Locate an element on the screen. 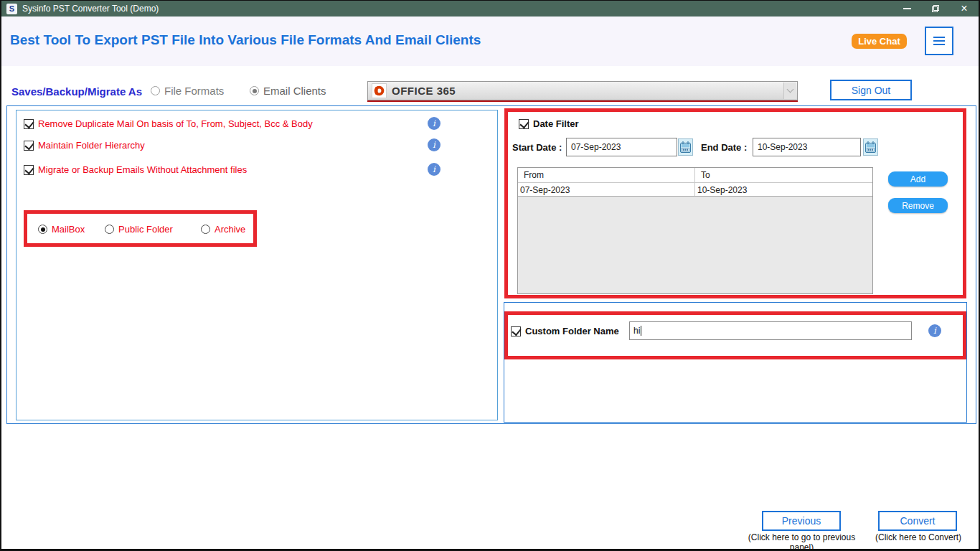 This screenshot has height=551, width=980. sign-out-button: Sign Out is located at coordinates (871, 90).